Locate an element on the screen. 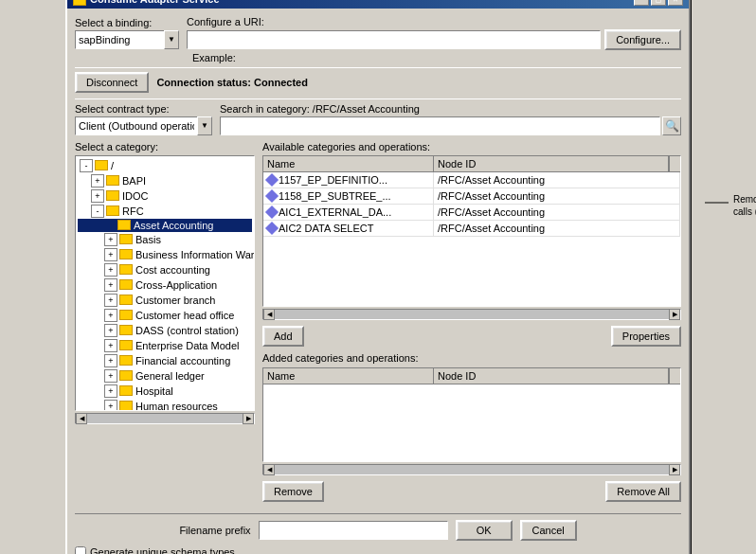 The width and height of the screenshot is (756, 554). remove-all-button: Remove All is located at coordinates (643, 491).